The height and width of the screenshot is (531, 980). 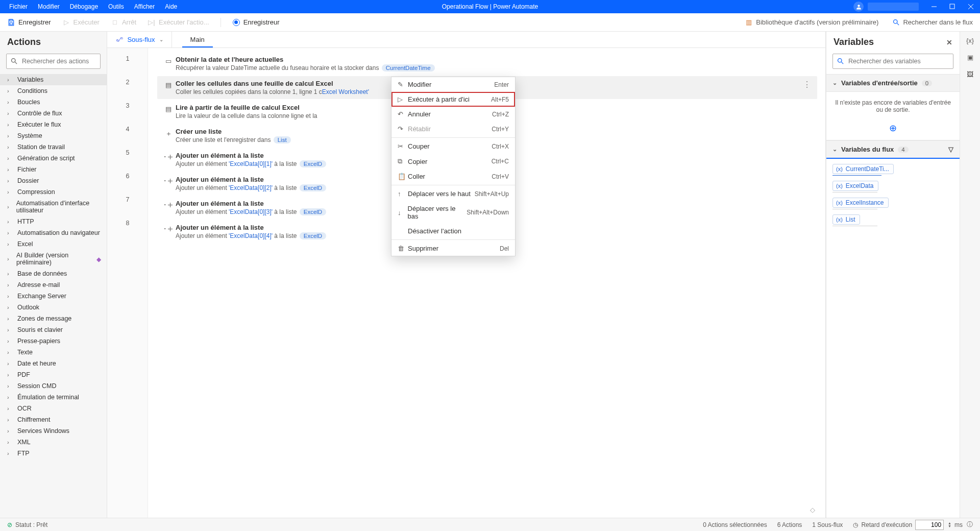 I want to click on action-category: ›Texte, so click(x=53, y=352).